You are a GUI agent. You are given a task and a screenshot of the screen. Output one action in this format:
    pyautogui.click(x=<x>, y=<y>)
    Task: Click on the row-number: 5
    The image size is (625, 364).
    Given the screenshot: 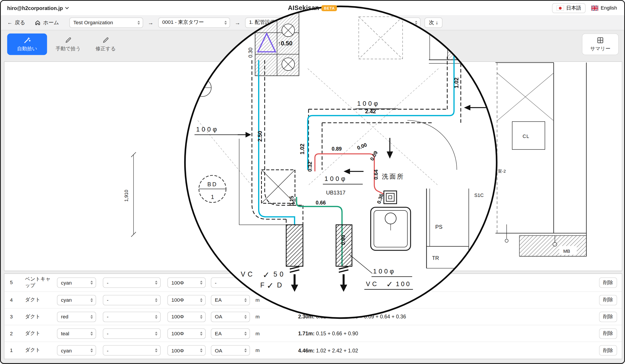 What is the action you would take?
    pyautogui.click(x=14, y=283)
    